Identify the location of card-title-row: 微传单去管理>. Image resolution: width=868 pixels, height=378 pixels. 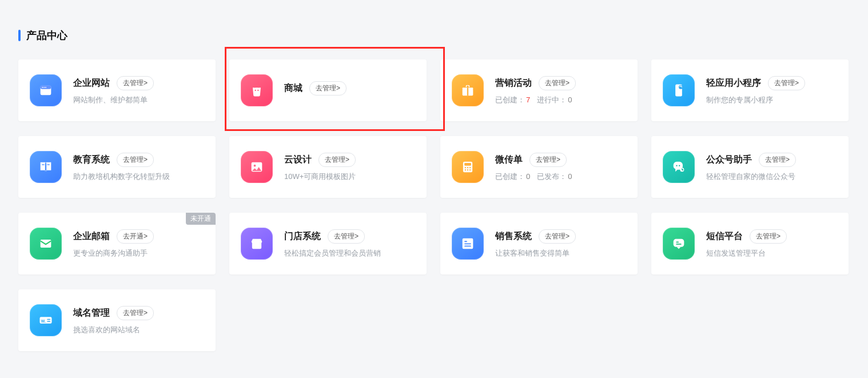
(560, 160).